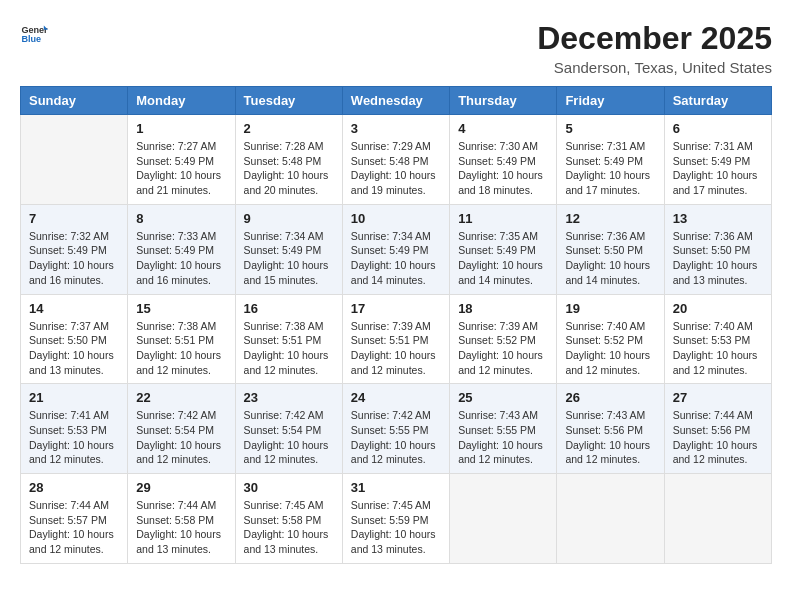 This screenshot has height=612, width=792. What do you see at coordinates (654, 48) in the screenshot?
I see `title-area: December 2025 Sanderson, Texas, United S…` at bounding box center [654, 48].